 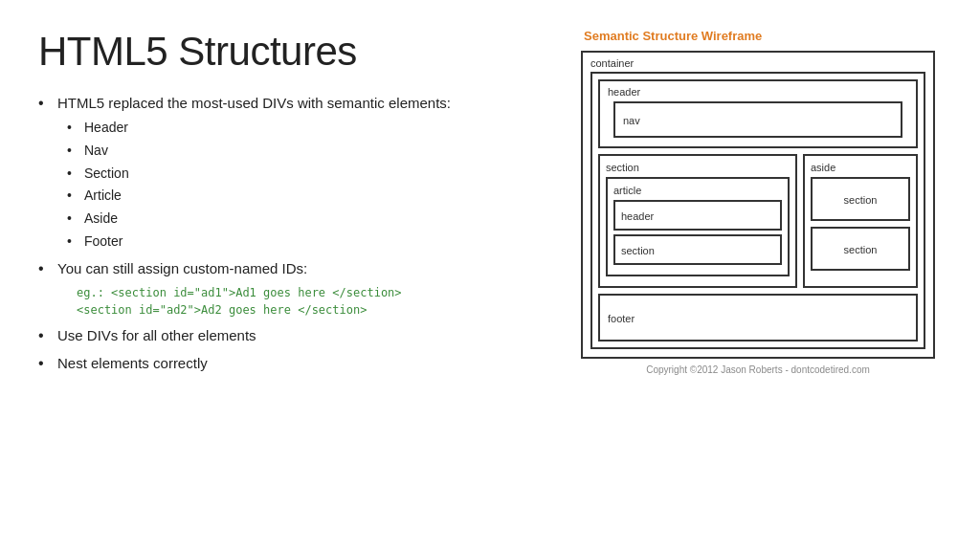 I want to click on bullet-item-2: You can still assign custom-named IDs: e…, so click(x=297, y=287).